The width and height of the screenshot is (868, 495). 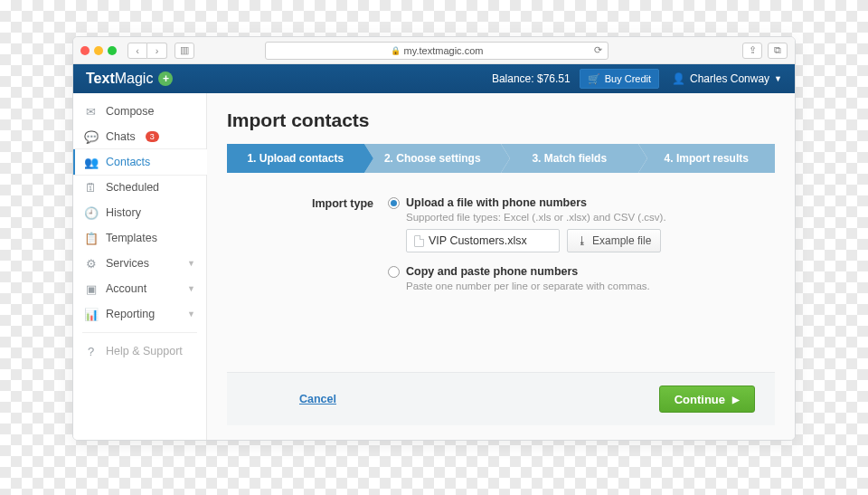 I want to click on plus-icon: +, so click(x=165, y=79).